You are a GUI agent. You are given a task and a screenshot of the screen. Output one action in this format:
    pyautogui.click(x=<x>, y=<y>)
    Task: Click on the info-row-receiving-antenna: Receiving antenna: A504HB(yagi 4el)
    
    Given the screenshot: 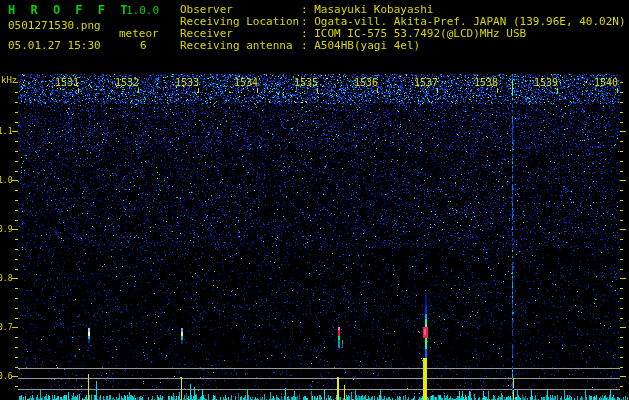 What is the action you would take?
    pyautogui.click(x=403, y=46)
    